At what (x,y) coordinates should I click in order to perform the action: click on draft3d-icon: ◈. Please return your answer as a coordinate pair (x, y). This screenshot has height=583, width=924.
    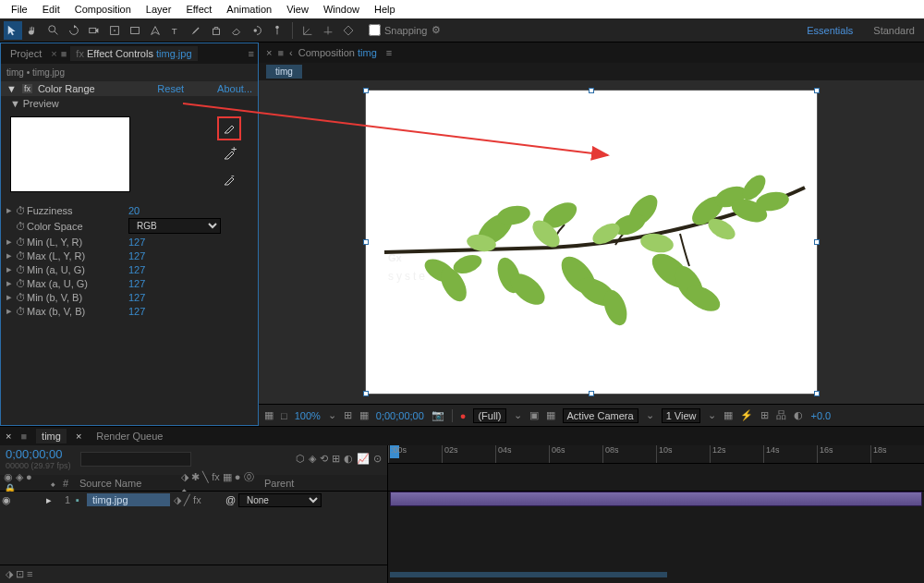
    Looking at the image, I should click on (312, 458).